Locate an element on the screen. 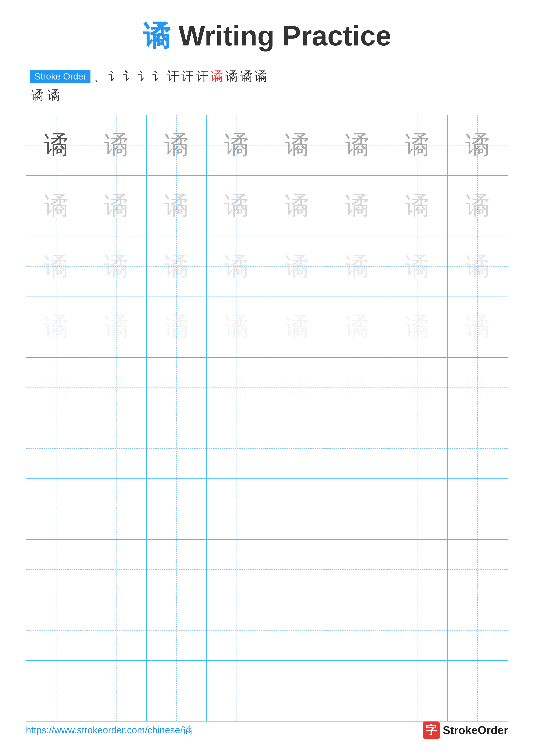  grid-cell-5-4: 谲 is located at coordinates (237, 388).